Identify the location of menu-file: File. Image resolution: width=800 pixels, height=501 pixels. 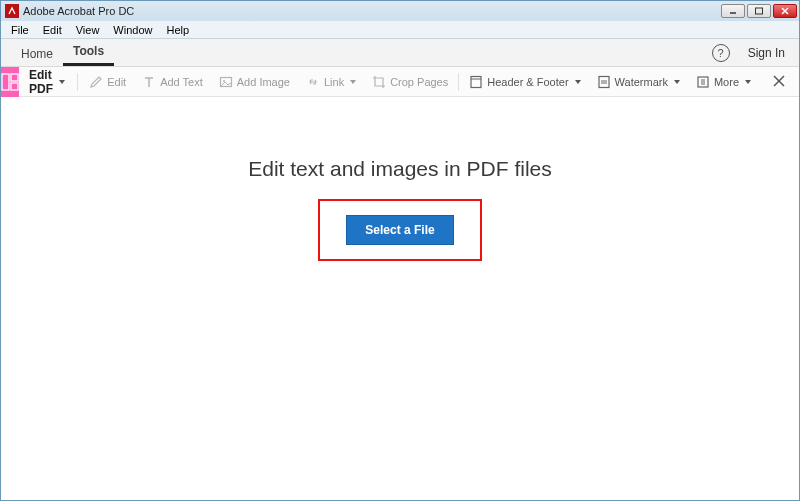
(20, 30).